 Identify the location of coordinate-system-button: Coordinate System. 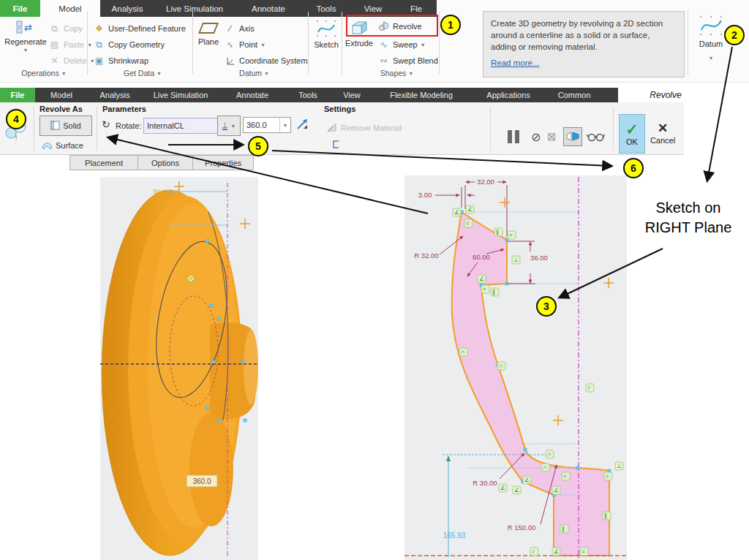
(266, 61).